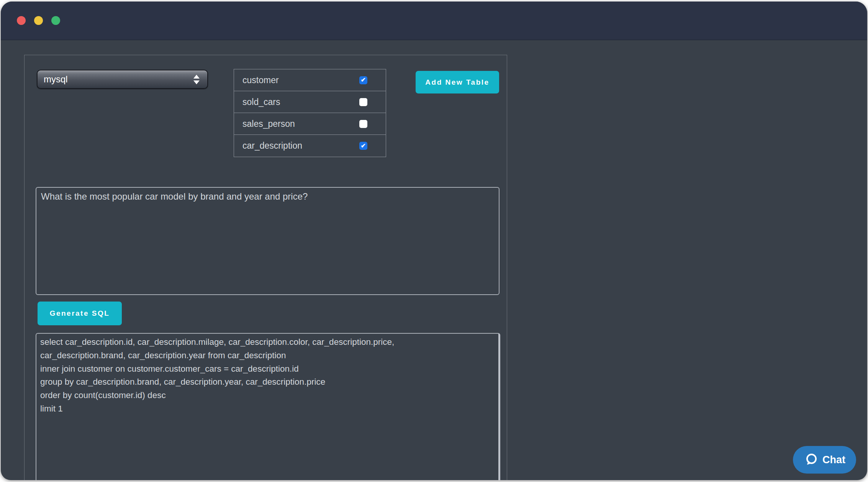 The width and height of the screenshot is (868, 482). Describe the element at coordinates (834, 460) in the screenshot. I see `chat-button-label: Chat` at that location.